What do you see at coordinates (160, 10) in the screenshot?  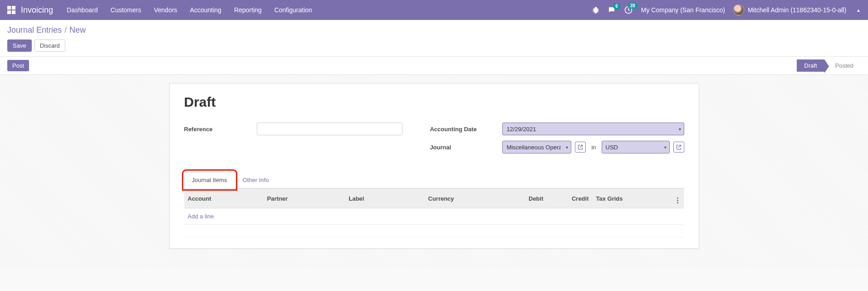 I see `topbar-left: Invoicing Dashboard Customers Vendors Ac…` at bounding box center [160, 10].